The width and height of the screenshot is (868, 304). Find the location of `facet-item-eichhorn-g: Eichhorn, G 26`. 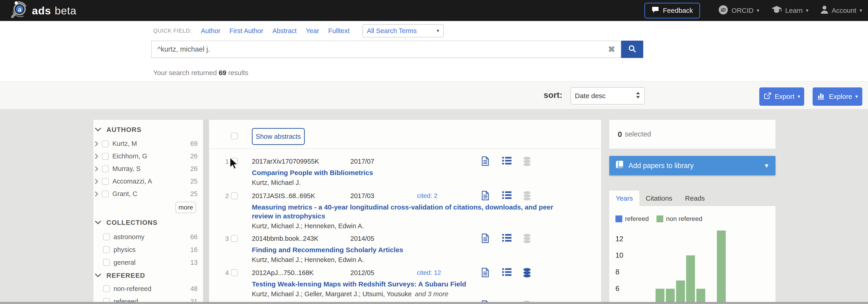

facet-item-eichhorn-g: Eichhorn, G 26 is located at coordinates (147, 156).